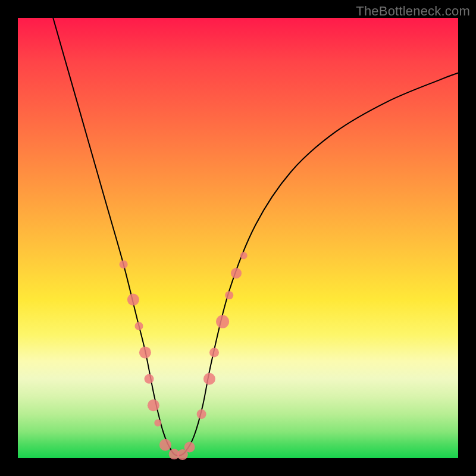  Describe the element at coordinates (413, 11) in the screenshot. I see `watermark-text: TheBottleneck.com` at that location.